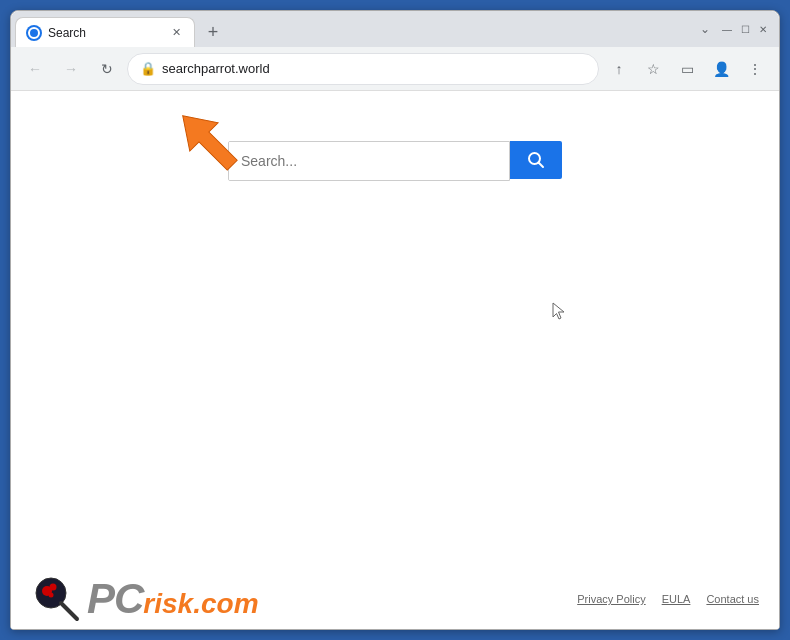 The image size is (790, 640). I want to click on search-area, so click(395, 136).